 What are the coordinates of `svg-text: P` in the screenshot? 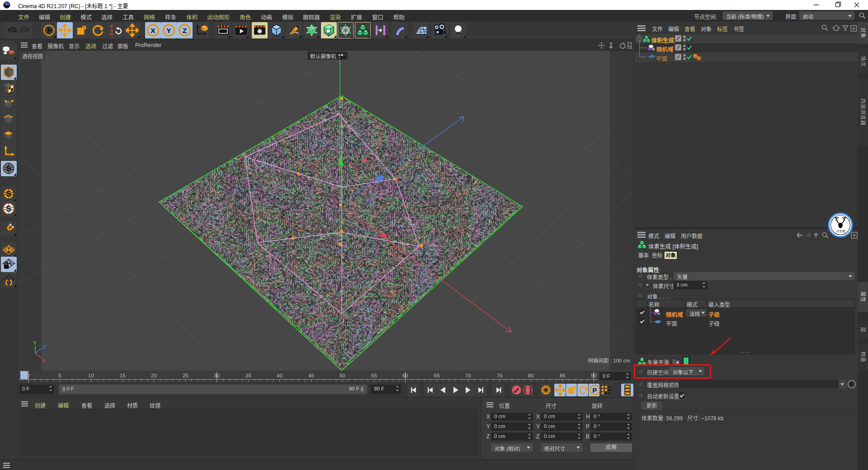 It's located at (594, 390).